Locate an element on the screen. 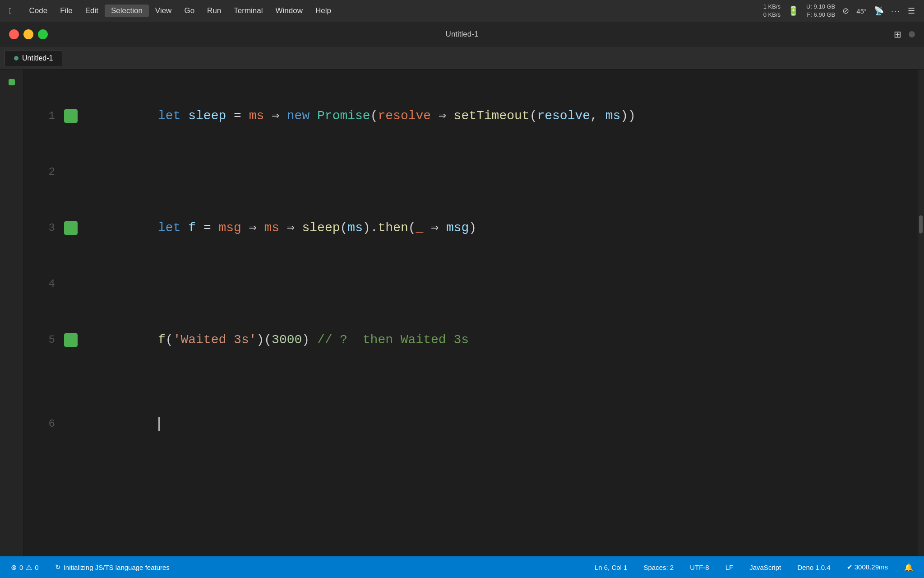 This screenshot has height=578, width=924. menu-go: Go is located at coordinates (189, 11).